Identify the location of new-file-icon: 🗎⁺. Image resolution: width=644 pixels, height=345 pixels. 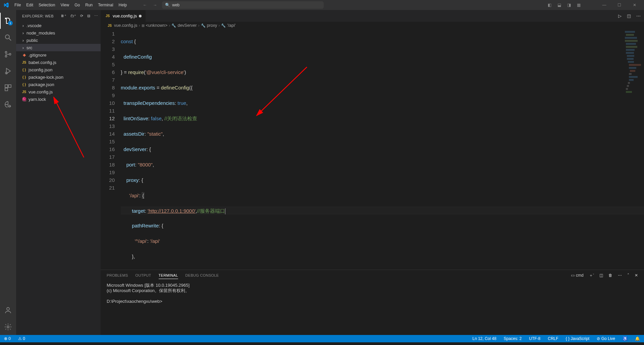
(64, 16).